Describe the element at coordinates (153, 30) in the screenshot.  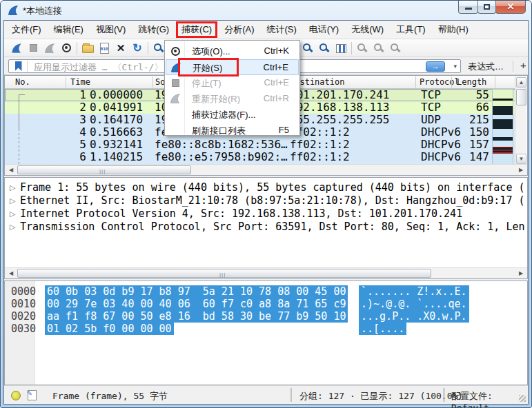
I see `menu-item-4: 跳转(G)` at that location.